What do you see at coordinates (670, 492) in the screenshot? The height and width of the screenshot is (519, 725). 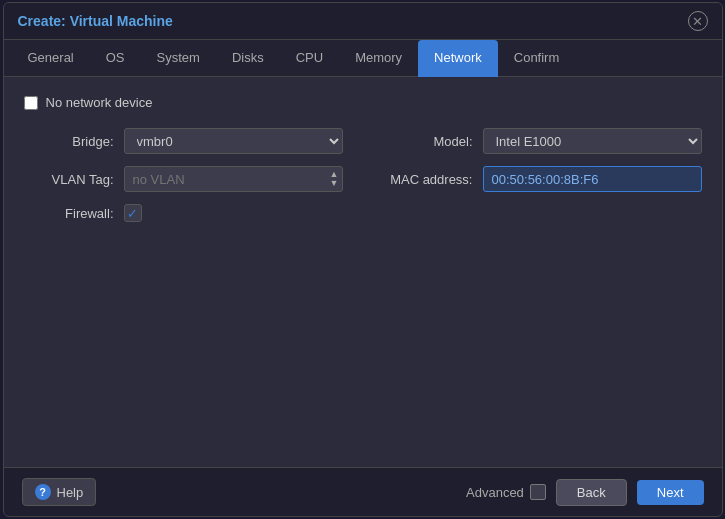 I see `next-button: Next` at bounding box center [670, 492].